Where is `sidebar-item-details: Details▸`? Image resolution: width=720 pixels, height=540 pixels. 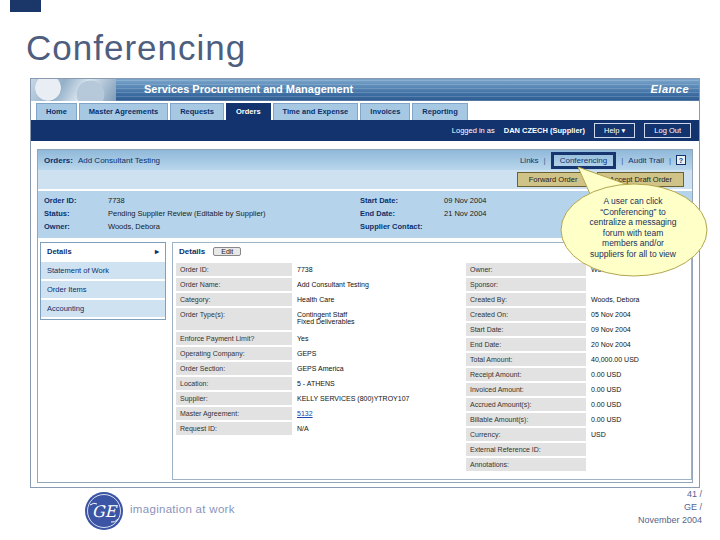
sidebar-item-details: Details▸ is located at coordinates (103, 252).